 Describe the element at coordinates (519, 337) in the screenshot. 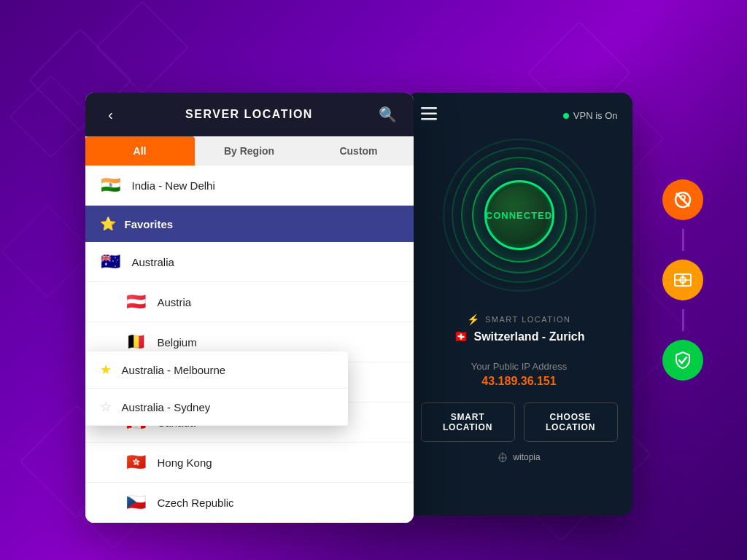

I see `smart-location-value: 🇨🇭 Switzerland - Zurich` at that location.